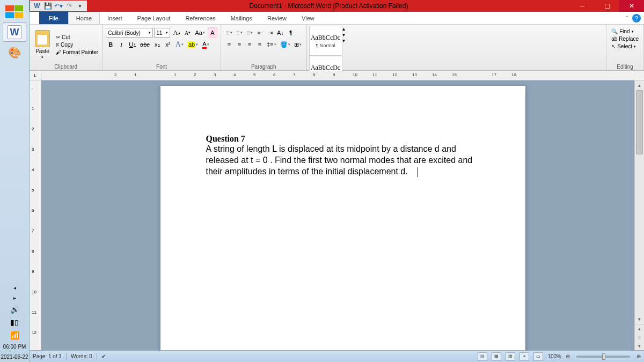 The width and height of the screenshot is (644, 362). Describe the element at coordinates (157, 45) in the screenshot. I see `subscript-button: x₂` at that location.